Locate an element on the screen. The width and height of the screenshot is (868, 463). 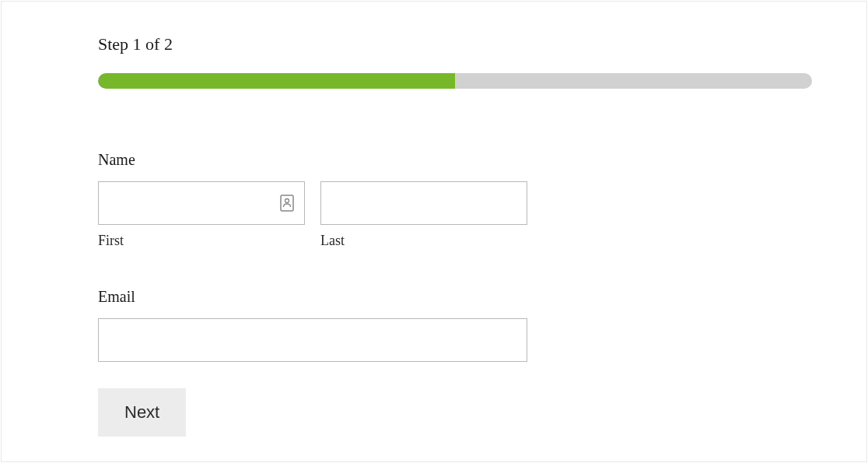
next-button: Next is located at coordinates (142, 412).